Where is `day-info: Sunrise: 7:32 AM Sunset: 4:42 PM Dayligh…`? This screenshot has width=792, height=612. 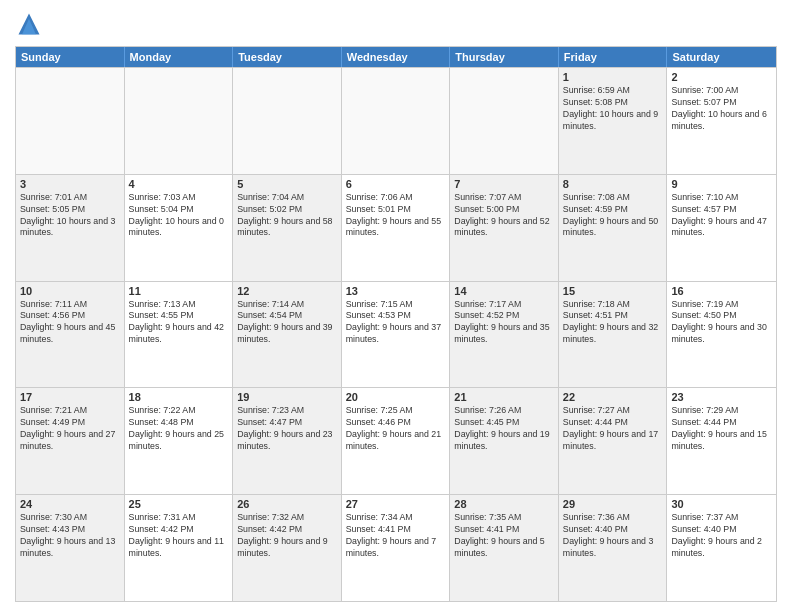
day-info: Sunrise: 7:32 AM Sunset: 4:42 PM Dayligh… is located at coordinates (287, 536).